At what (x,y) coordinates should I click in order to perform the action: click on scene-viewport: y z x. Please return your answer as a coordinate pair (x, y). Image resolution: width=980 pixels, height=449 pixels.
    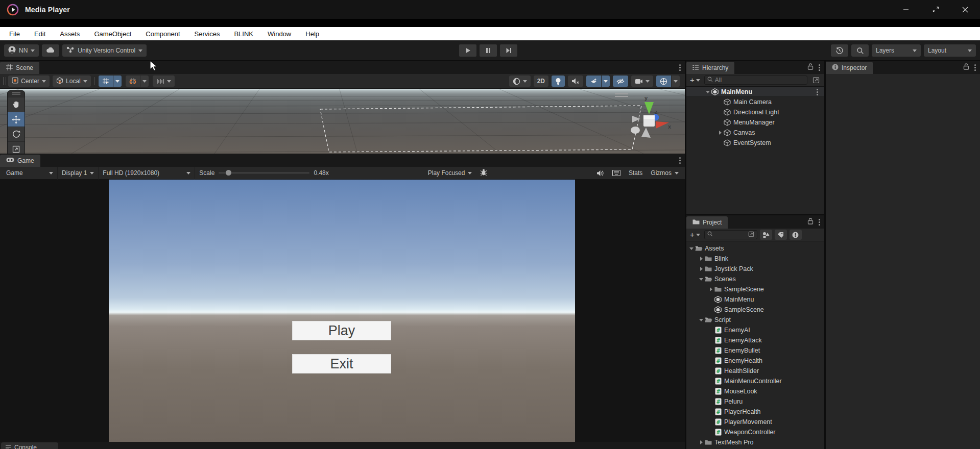
    Looking at the image, I should click on (342, 121).